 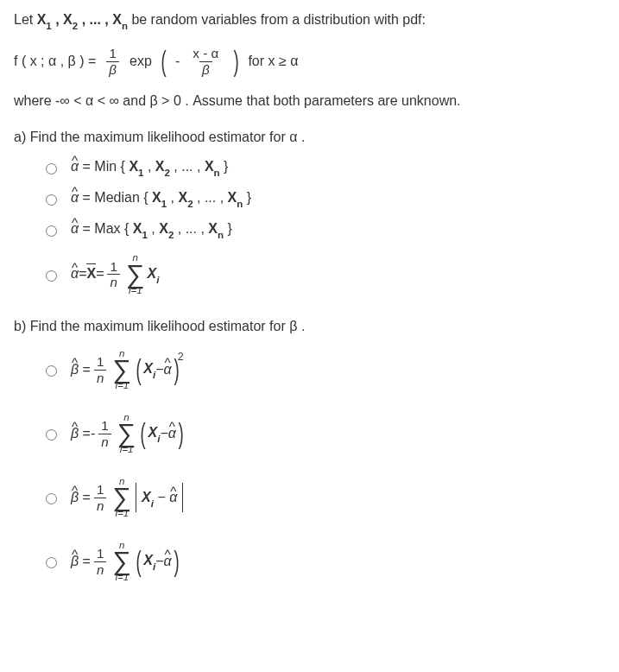 I want to click on option-b2: β = - 1 n n ∑ i=1 ( Xi − α ), so click(x=323, y=434).